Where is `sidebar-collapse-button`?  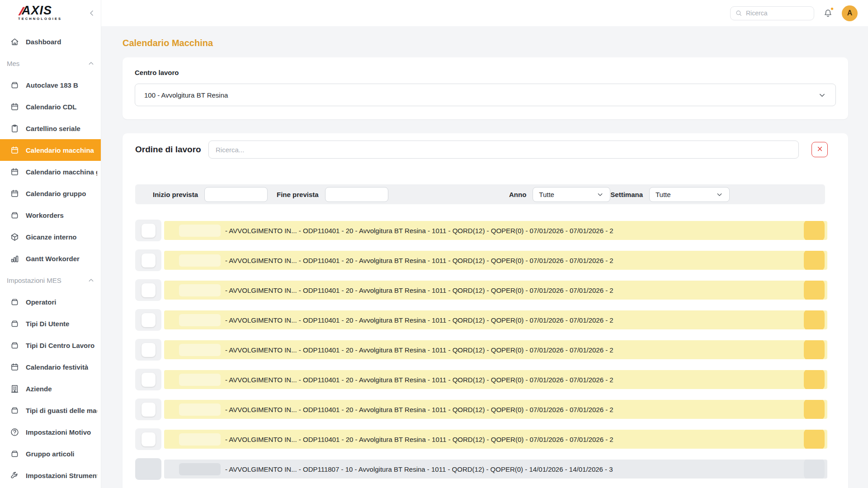
sidebar-collapse-button is located at coordinates (92, 13).